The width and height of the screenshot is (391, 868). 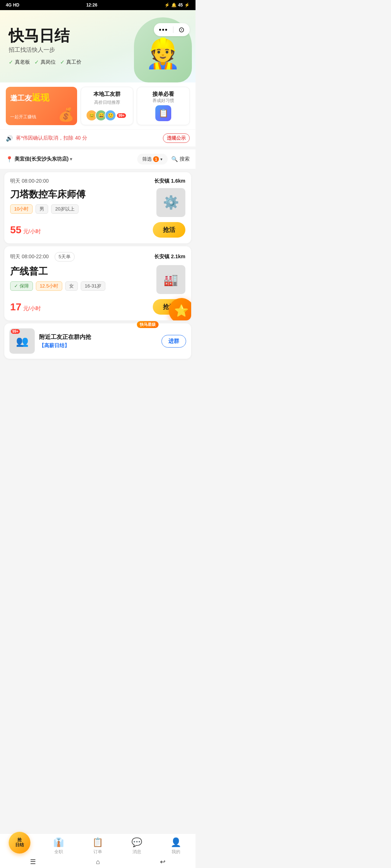 What do you see at coordinates (98, 106) in the screenshot?
I see `banner-section: 邀工友返现 一起开工赚钱 💰 本地工友群 高价日结推荐 😊 😄 🙂 99+ 接单…` at bounding box center [98, 106].